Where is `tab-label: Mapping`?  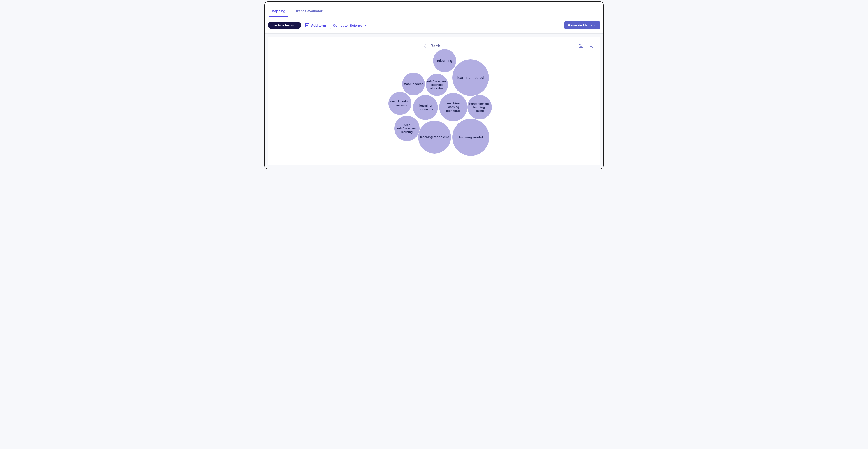 tab-label: Mapping is located at coordinates (278, 11).